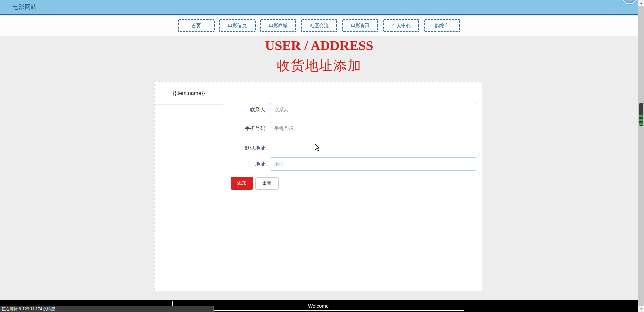 This screenshot has width=644, height=312. I want to click on nav-item-community: 社区交流, so click(319, 25).